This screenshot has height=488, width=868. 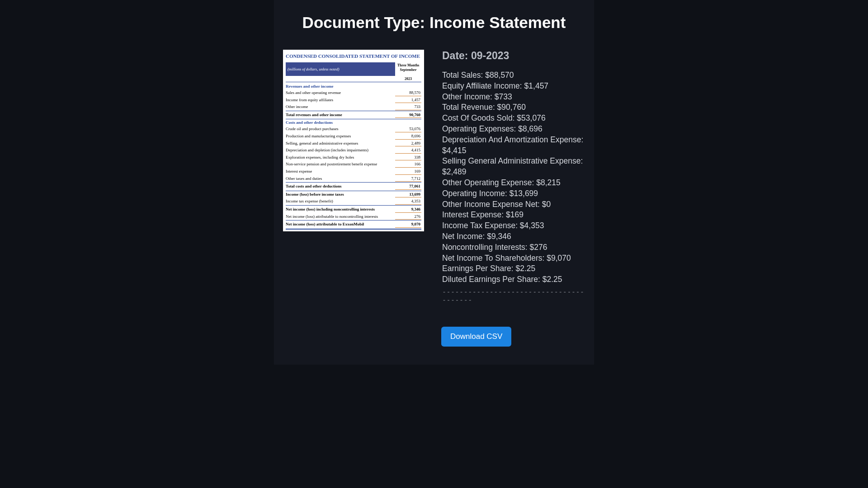 I want to click on document-year: 2023, so click(x=408, y=79).